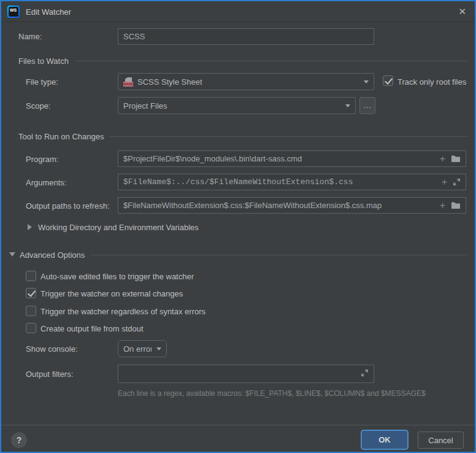  What do you see at coordinates (248, 82) in the screenshot?
I see `file-type-value: SCSS Style Sheet` at bounding box center [248, 82].